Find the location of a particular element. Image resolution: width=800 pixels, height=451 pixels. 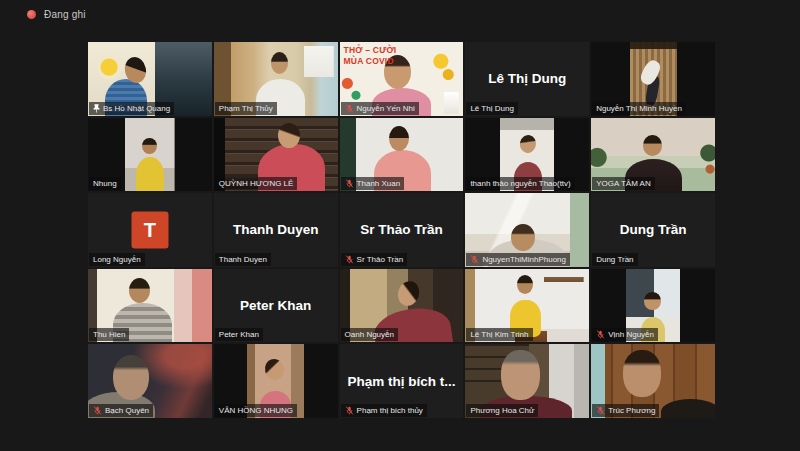

participant-name-label: Sr Thảo Trần is located at coordinates (374, 260).